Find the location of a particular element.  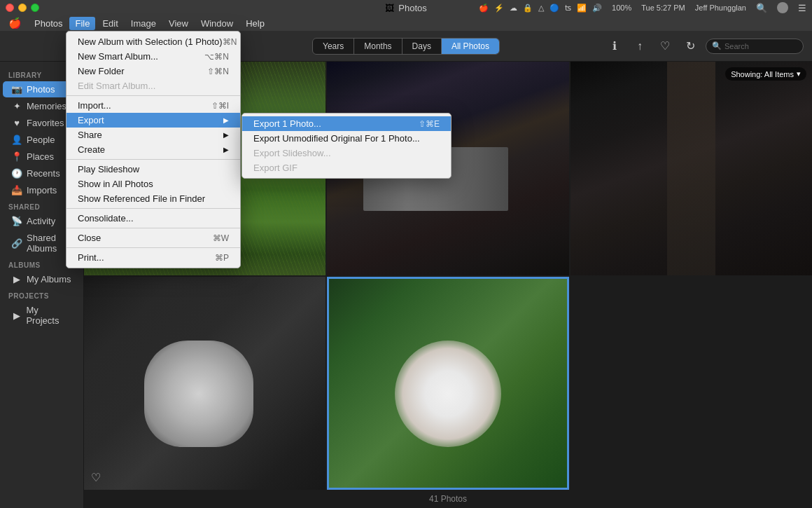

my-projects-icon: ▶ is located at coordinates (17, 315).